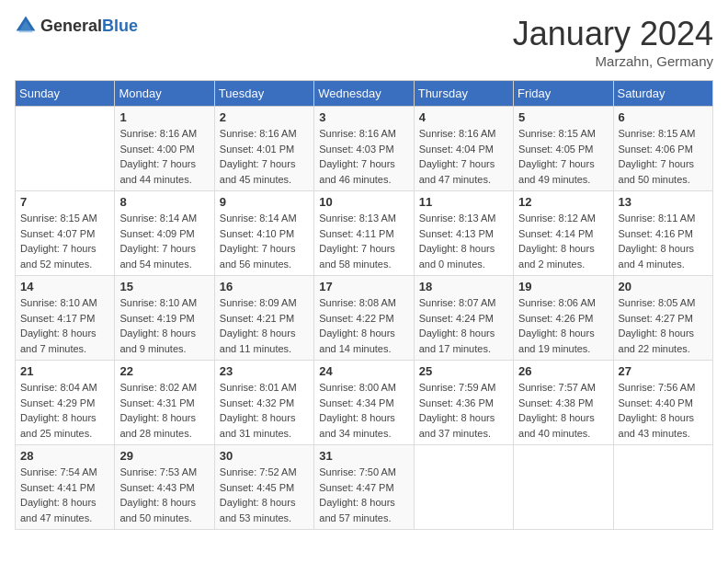  What do you see at coordinates (463, 388) in the screenshot?
I see `day-detail: Sunrise: 7:59 AM` at bounding box center [463, 388].